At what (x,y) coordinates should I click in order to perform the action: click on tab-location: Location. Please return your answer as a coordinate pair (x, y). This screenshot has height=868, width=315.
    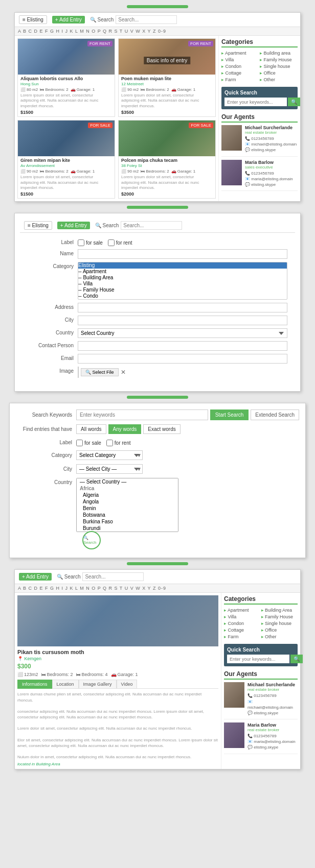
    Looking at the image, I should click on (65, 684).